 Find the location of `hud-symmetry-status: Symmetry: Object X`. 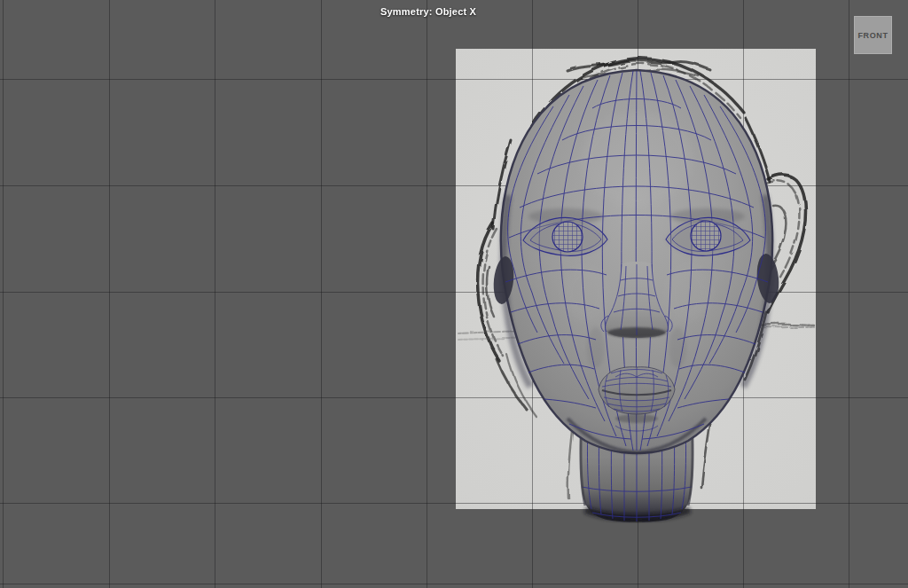

hud-symmetry-status: Symmetry: Object X is located at coordinates (428, 12).